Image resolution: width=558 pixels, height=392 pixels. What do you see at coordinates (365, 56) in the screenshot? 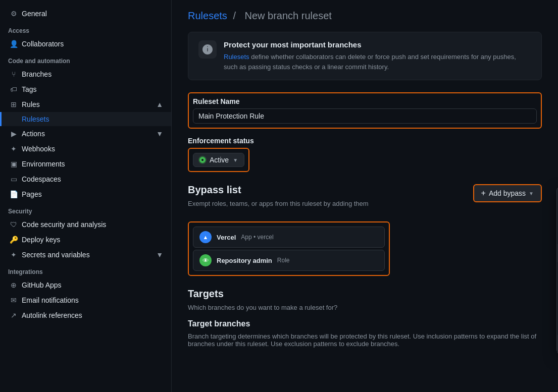
I see `info-box: Protect your most important branches Rul…` at bounding box center [365, 56].